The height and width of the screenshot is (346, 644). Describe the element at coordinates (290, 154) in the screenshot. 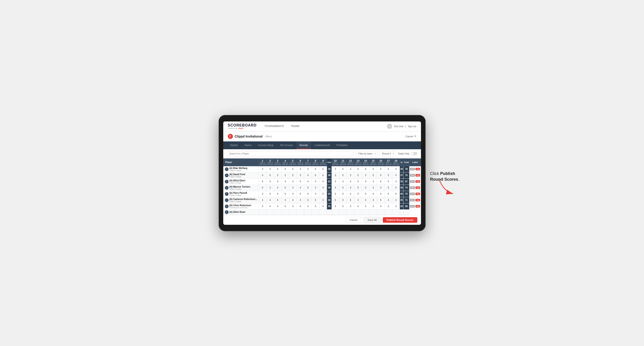

I see `search-input` at that location.